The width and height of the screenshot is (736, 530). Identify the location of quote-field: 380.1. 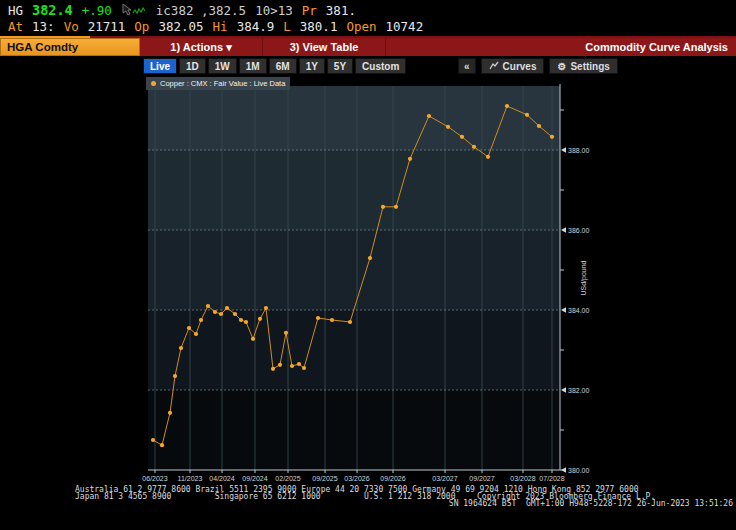
(319, 26).